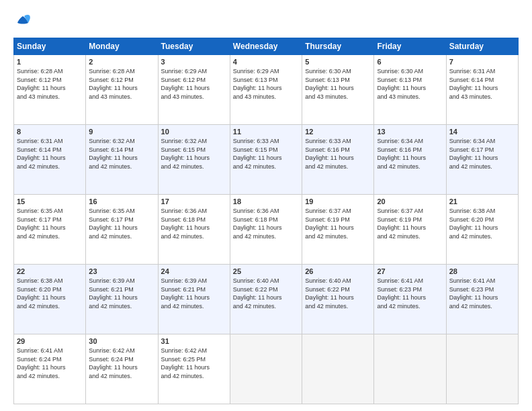  What do you see at coordinates (122, 341) in the screenshot?
I see `day-number: 30` at bounding box center [122, 341].